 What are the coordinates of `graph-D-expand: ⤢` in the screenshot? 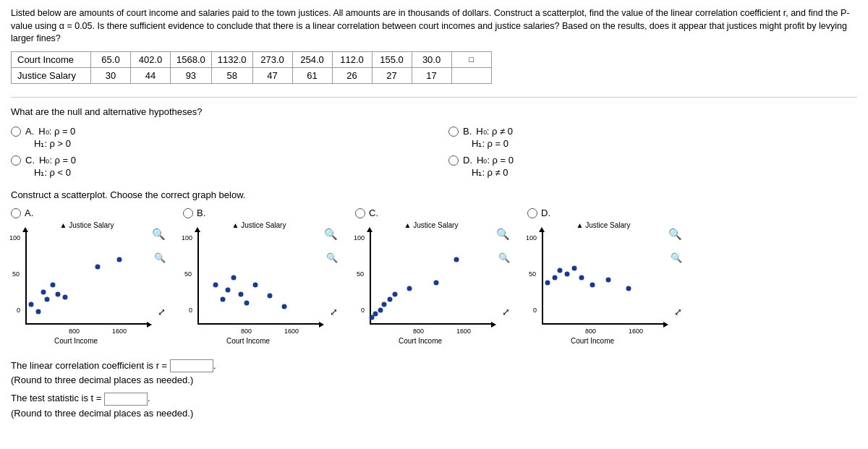 It's located at (678, 312).